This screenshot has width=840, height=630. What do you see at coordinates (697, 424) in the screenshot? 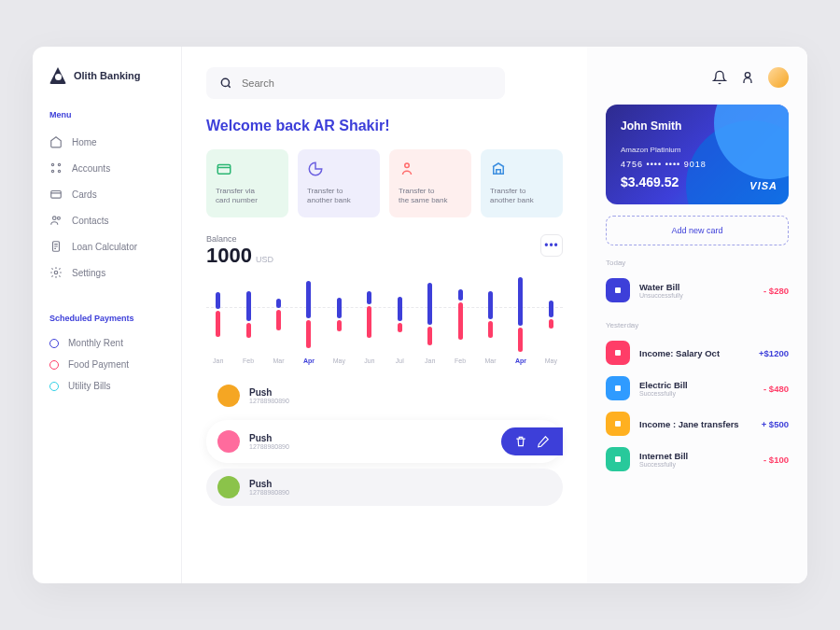
I see `transaction-row: Income : Jane transfers + $500` at bounding box center [697, 424].